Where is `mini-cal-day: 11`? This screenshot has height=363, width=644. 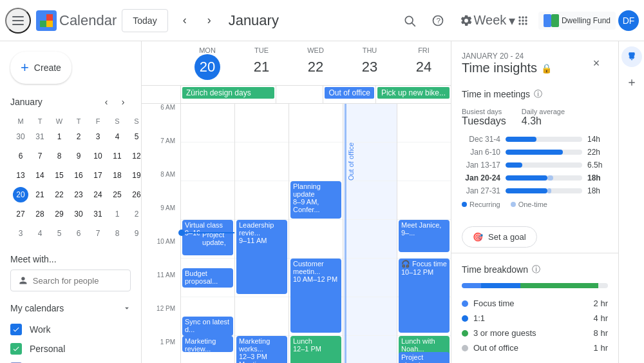
mini-cal-day: 11 is located at coordinates (117, 156).